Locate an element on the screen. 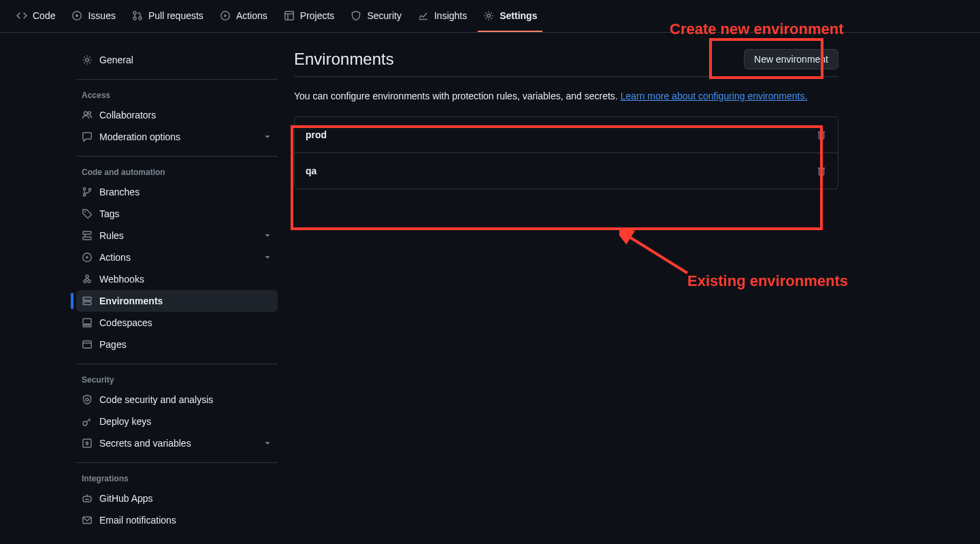 Image resolution: width=980 pixels, height=544 pixels. sidebar-item-rules: Rules is located at coordinates (177, 236).